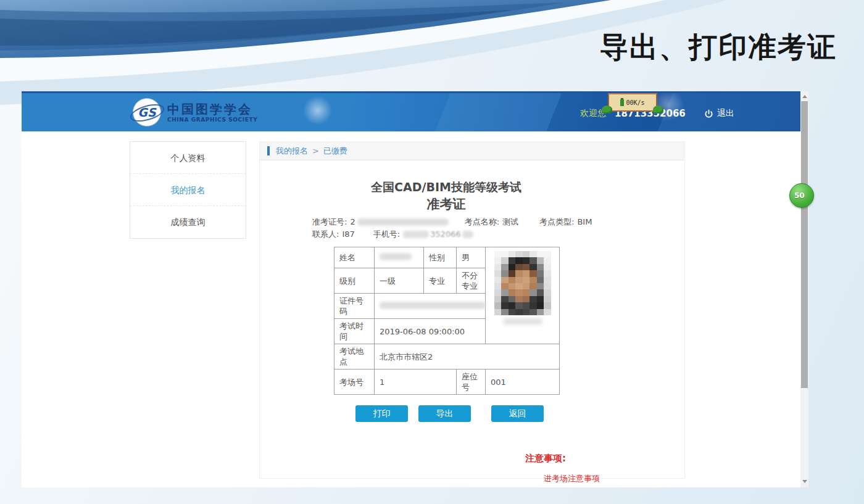  I want to click on scroll-up-arrow, so click(805, 96).